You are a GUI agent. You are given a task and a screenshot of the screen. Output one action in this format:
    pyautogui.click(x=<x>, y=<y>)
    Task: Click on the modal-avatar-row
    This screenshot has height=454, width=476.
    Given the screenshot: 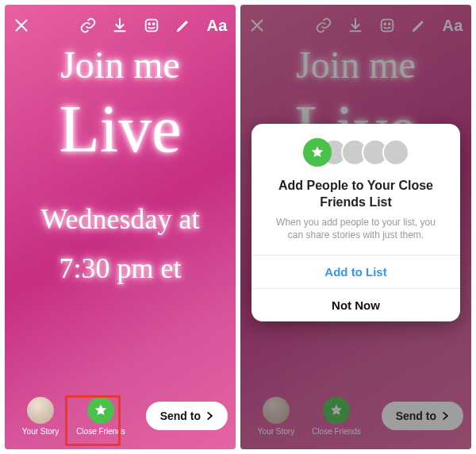 What is the action you would take?
    pyautogui.click(x=355, y=149)
    